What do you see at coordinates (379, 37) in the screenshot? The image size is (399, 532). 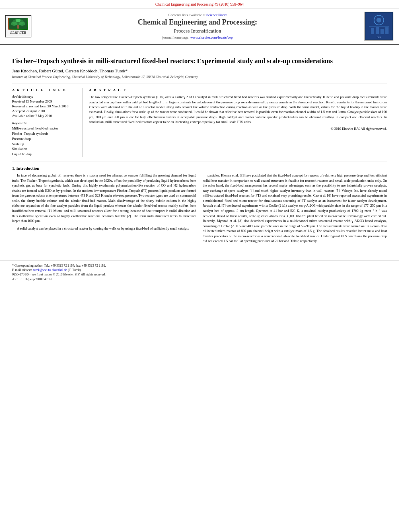 I see `svg-text: CEP` at bounding box center [379, 37].